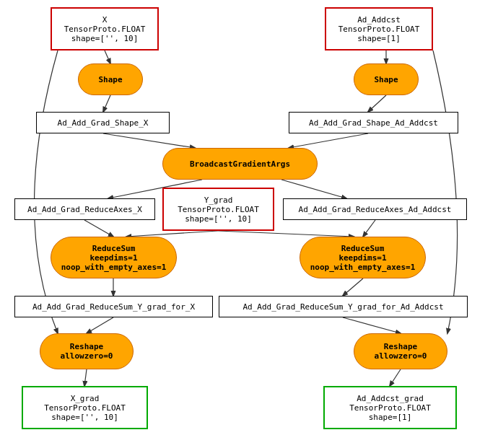 This screenshot has height=448, width=485. What do you see at coordinates (87, 351) in the screenshot?
I see `node-reshape-left: Reshape allowzero=0` at bounding box center [87, 351].